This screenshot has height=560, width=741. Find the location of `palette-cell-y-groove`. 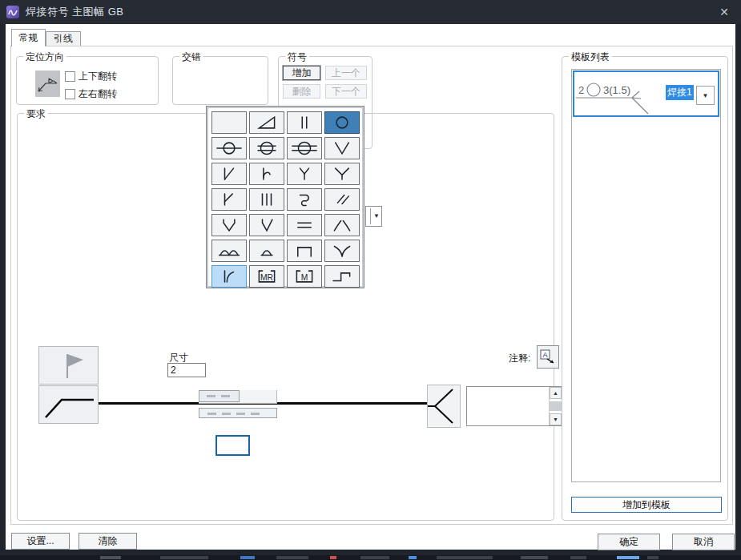

palette-cell-y-groove is located at coordinates (304, 174).